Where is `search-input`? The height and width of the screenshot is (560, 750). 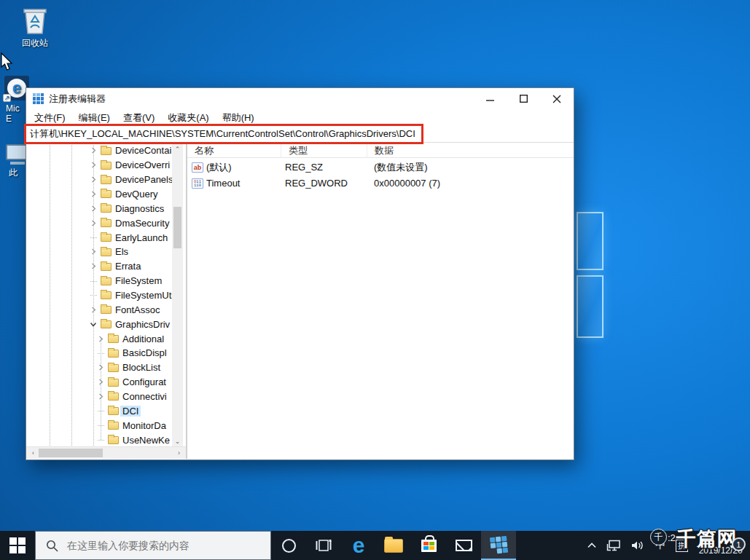 search-input is located at coordinates (158, 545).